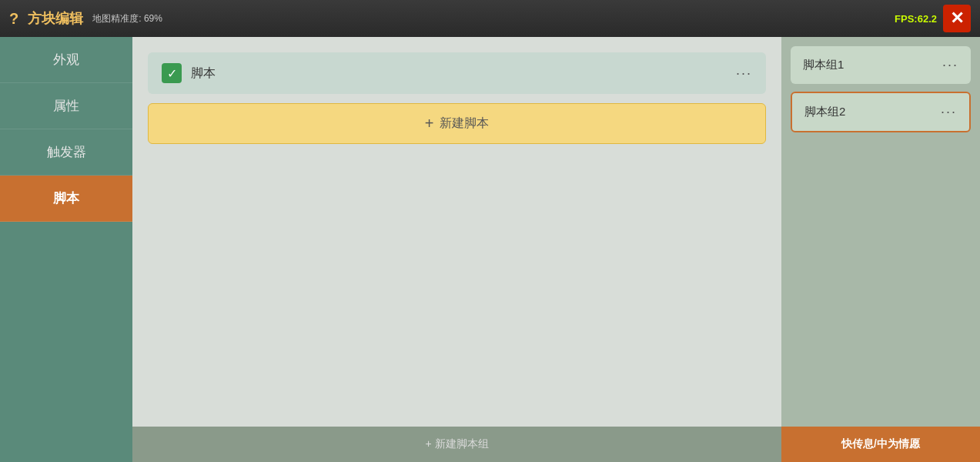 The width and height of the screenshot is (980, 462). What do you see at coordinates (457, 444) in the screenshot?
I see `new-script-group-button: + 新建脚本组` at bounding box center [457, 444].